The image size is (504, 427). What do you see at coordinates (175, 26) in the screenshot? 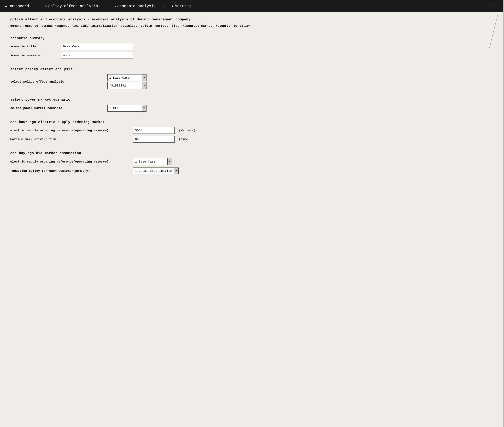
I see `subnav-list: list` at bounding box center [175, 26].